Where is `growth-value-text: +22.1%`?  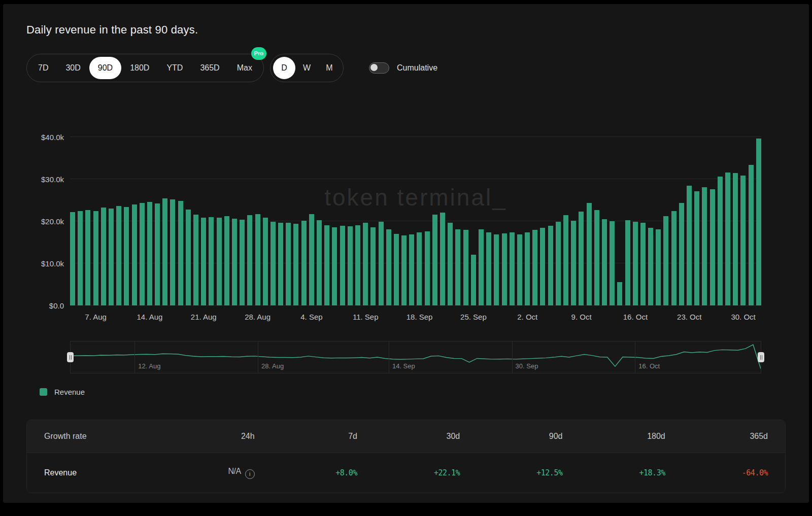 growth-value-text: +22.1% is located at coordinates (447, 473).